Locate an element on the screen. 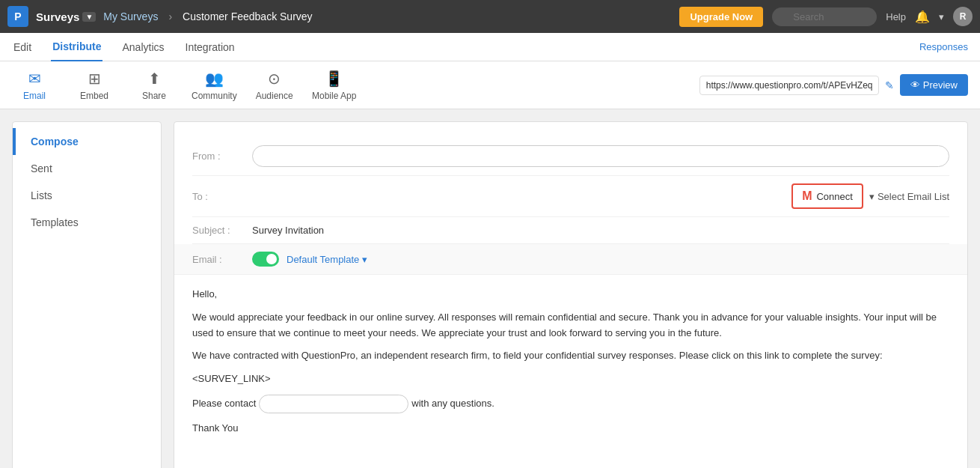  edit-url-icon: ✎ is located at coordinates (889, 85).